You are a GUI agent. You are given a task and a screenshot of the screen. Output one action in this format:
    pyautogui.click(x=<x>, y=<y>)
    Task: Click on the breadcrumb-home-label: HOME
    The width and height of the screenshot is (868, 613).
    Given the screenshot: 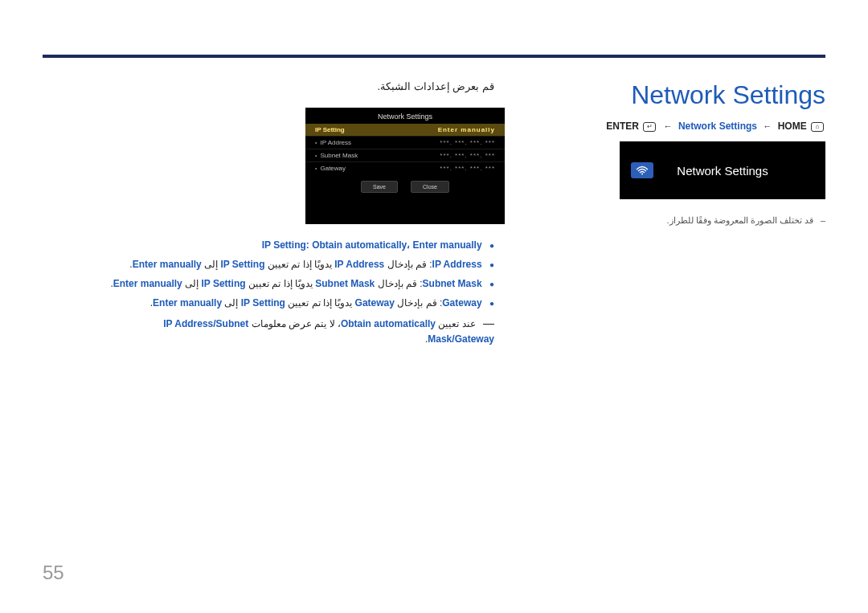 What is the action you would take?
    pyautogui.click(x=792, y=126)
    